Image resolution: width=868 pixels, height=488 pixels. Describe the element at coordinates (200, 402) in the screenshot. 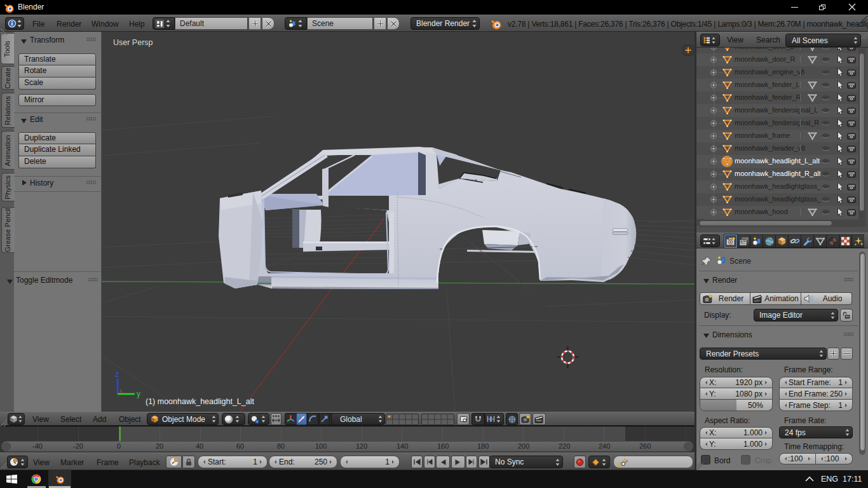

I see `svg-text: (1) moonhawk_headlight_L_alt` at that location.